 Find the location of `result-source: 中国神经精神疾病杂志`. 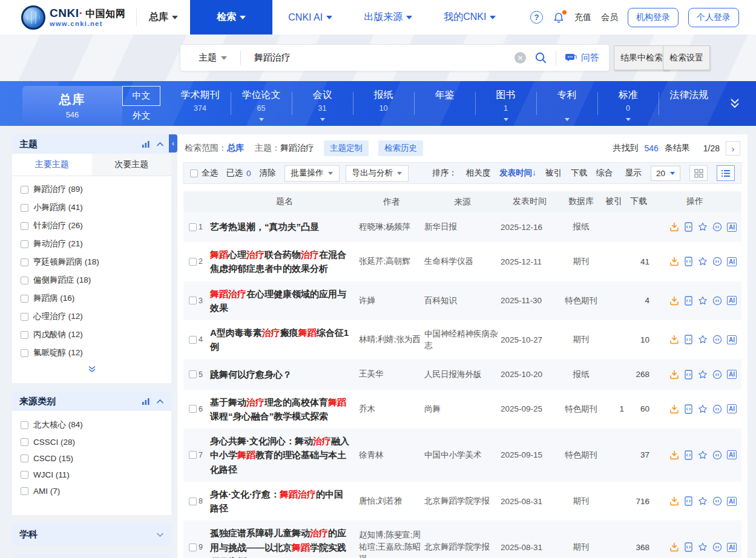

result-source: 中国神经精神疾病杂志 is located at coordinates (462, 340).